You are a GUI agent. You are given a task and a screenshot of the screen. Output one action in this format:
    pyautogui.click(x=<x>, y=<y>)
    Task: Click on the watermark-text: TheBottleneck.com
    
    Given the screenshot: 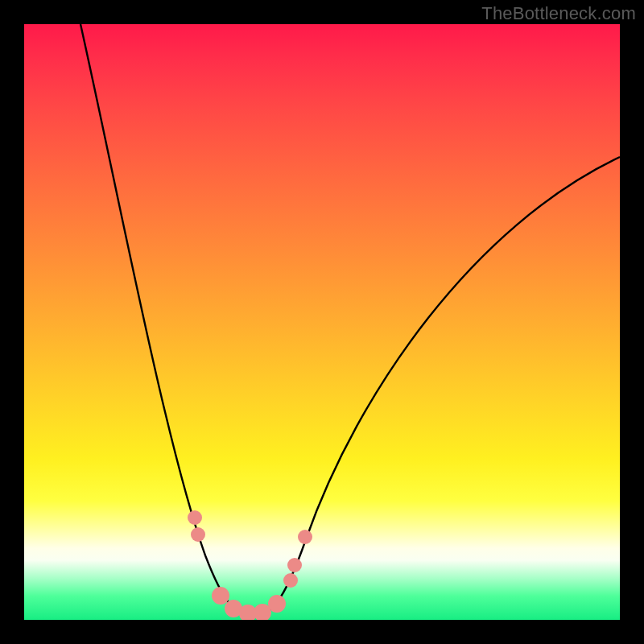 What is the action you would take?
    pyautogui.click(x=559, y=14)
    